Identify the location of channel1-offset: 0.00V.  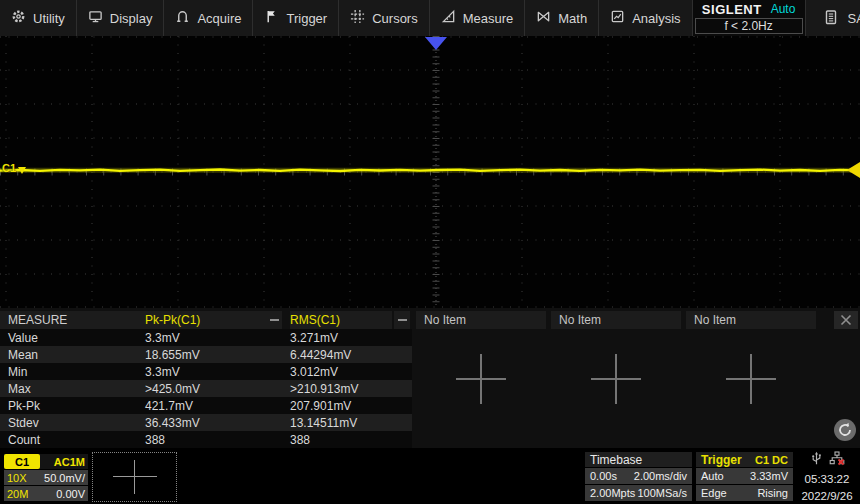
(70, 494).